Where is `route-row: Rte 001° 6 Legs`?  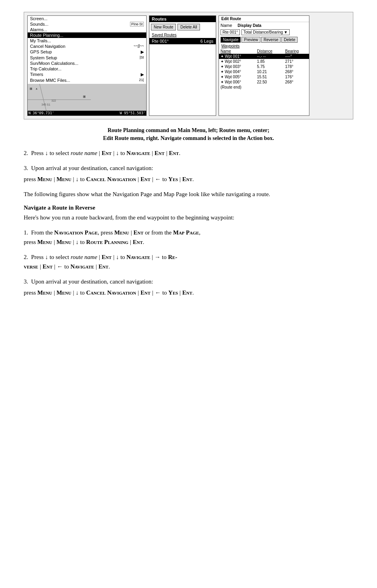 route-row: Rte 001° 6 Legs is located at coordinates (183, 41).